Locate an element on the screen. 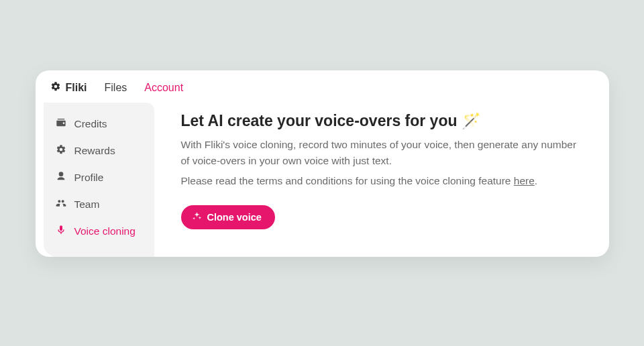 Image resolution: width=644 pixels, height=346 pixels. brand-name: Fliki is located at coordinates (76, 88).